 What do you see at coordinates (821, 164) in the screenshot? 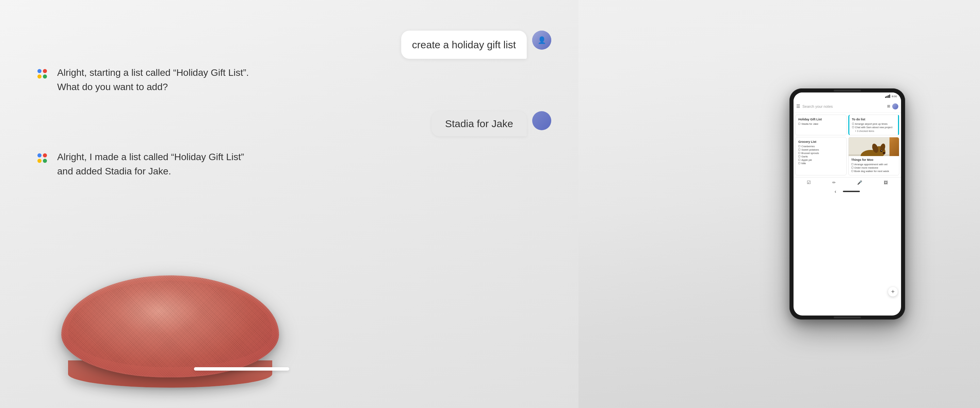
I see `note-item-milk: Milk` at bounding box center [821, 164].